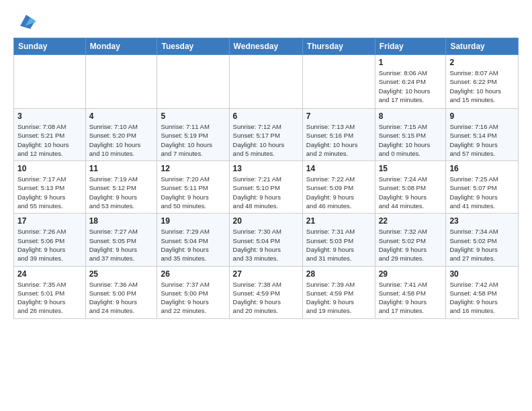  I want to click on day-info: Sunrise: 7:36 AM Sunset: 5:00 PM Dayligh…, so click(122, 298).